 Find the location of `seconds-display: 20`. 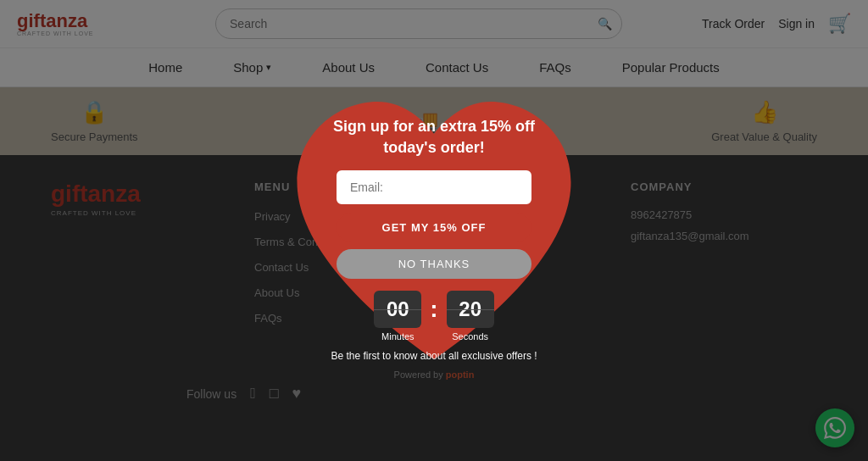

seconds-display: 20 is located at coordinates (470, 309).